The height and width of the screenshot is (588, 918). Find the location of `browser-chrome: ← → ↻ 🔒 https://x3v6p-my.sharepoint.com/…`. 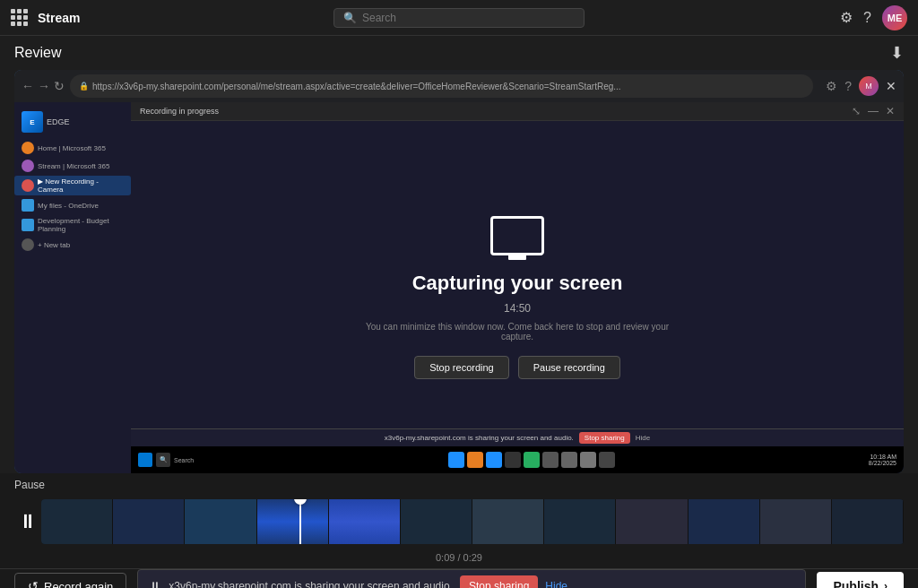

browser-chrome: ← → ↻ 🔒 https://x3v6p-my.sharepoint.com/… is located at coordinates (459, 86).